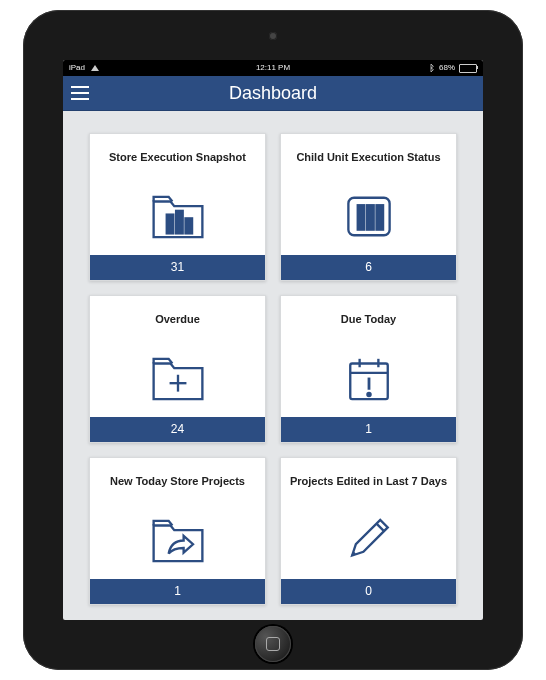 The height and width of the screenshot is (680, 546). I want to click on wifi-icon, so click(95, 68).